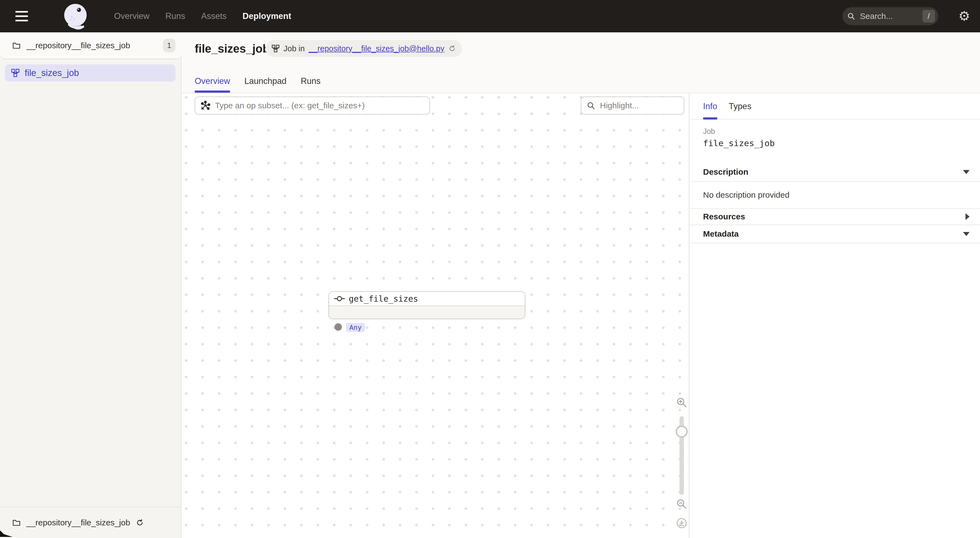  What do you see at coordinates (581, 63) in the screenshot?
I see `job-header: file_sizes_job Job in __repository__file…` at bounding box center [581, 63].